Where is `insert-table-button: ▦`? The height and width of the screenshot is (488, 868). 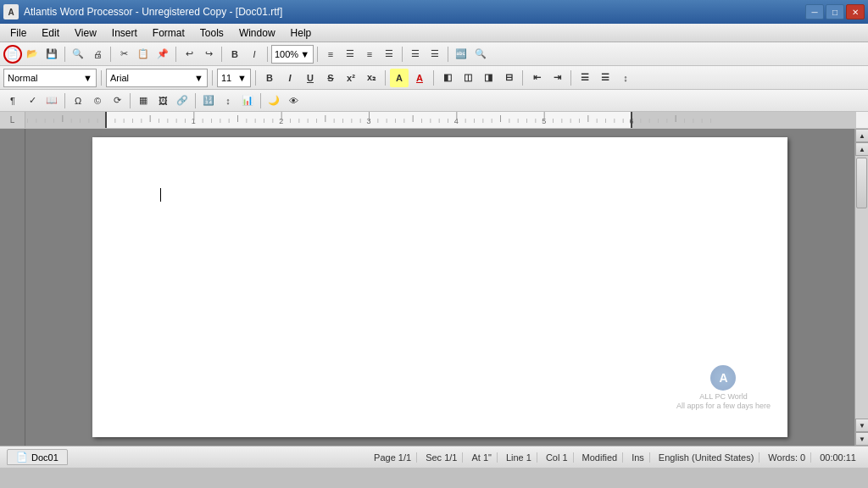
insert-table-button: ▦ is located at coordinates (143, 101).